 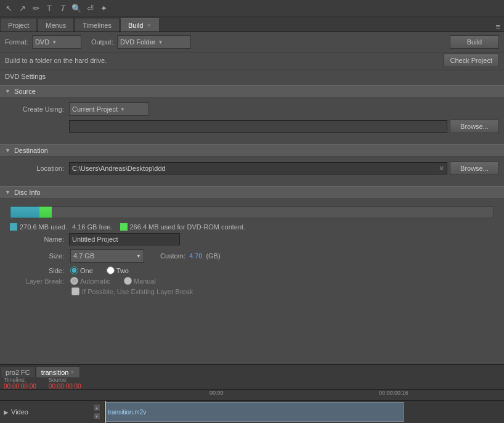 I want to click on location-row: Location: ✕ Browse..., so click(x=252, y=168).